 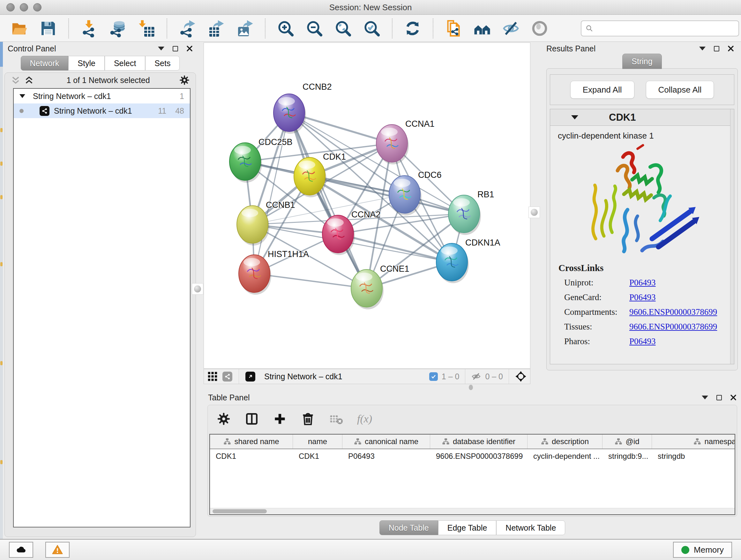 I want to click on hide-selected-icon, so click(x=511, y=28).